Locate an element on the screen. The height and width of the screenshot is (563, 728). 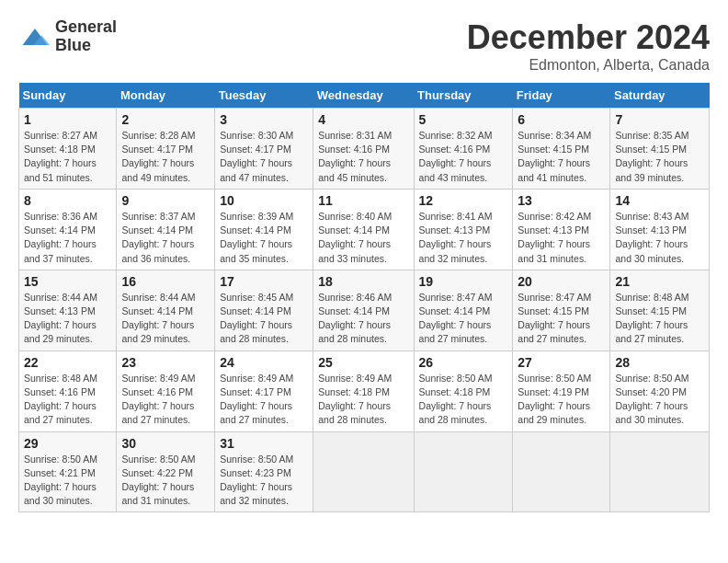
day-detail: Sunrise: 8:27 AM Sunset: 4:18 PM Dayligh… is located at coordinates (68, 156).